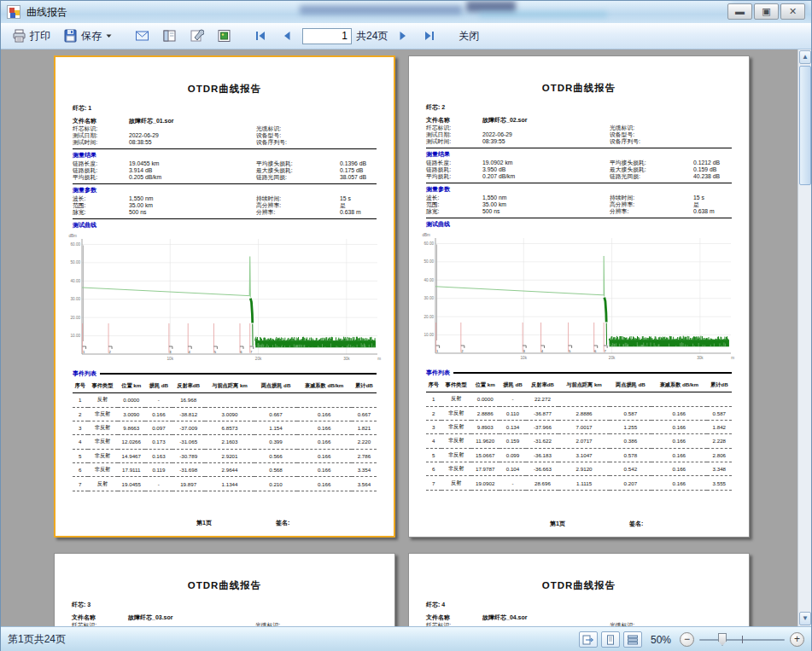 The width and height of the screenshot is (812, 651). I want to click on report-page-4: OTDR曲线报告 纤芯: 4 文件名称故障纤芯_04.sor 纤芯标识:光缆标识…, so click(579, 590).